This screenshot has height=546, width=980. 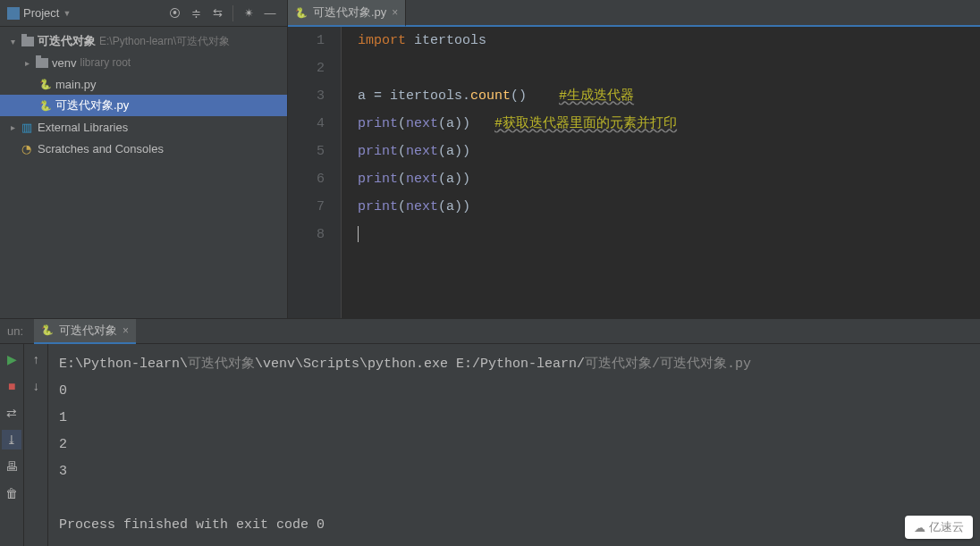 I want to click on watermark: ☁ 亿速云, so click(x=939, y=527).